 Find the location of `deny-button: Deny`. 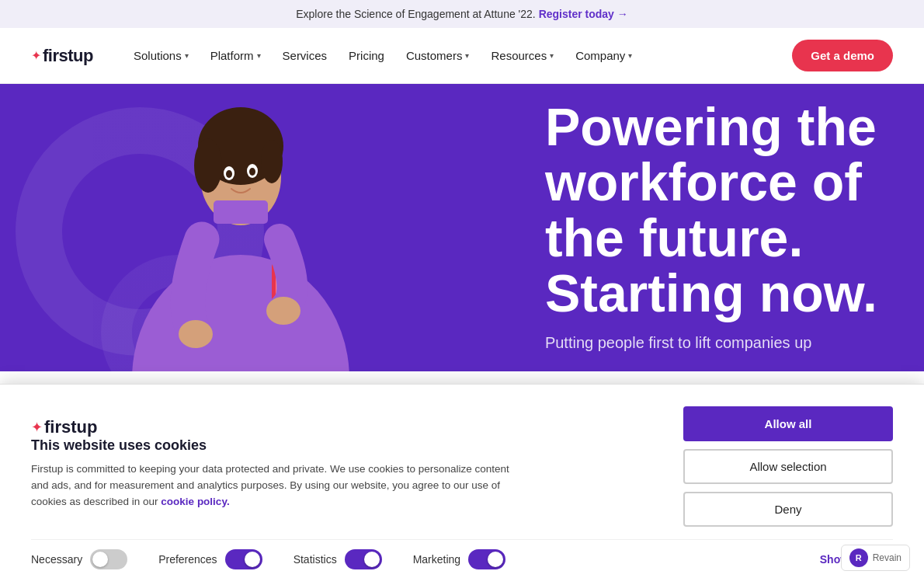

deny-button: Deny is located at coordinates (788, 510).